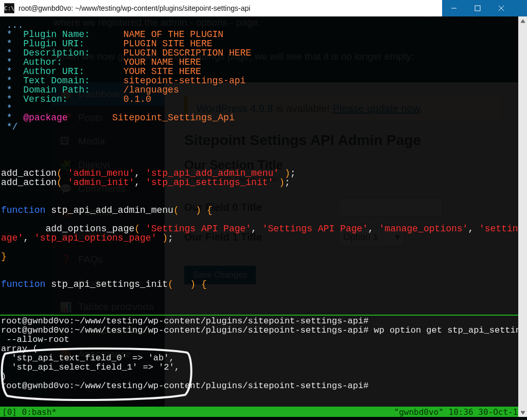  Describe the element at coordinates (459, 412) in the screenshot. I see `status-right: "gwnbd0vo" 10:36 30-Oct-18` at that location.